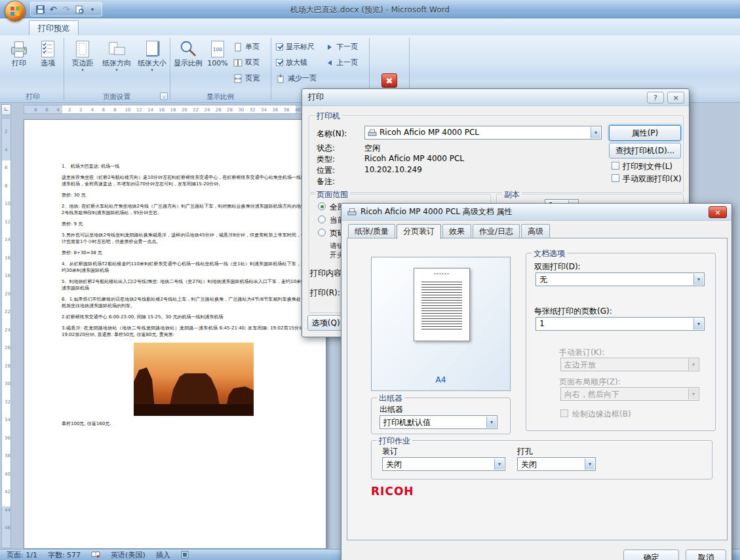 The width and height of the screenshot is (740, 560). What do you see at coordinates (19, 54) in the screenshot?
I see `print-button: 打印` at bounding box center [19, 54].